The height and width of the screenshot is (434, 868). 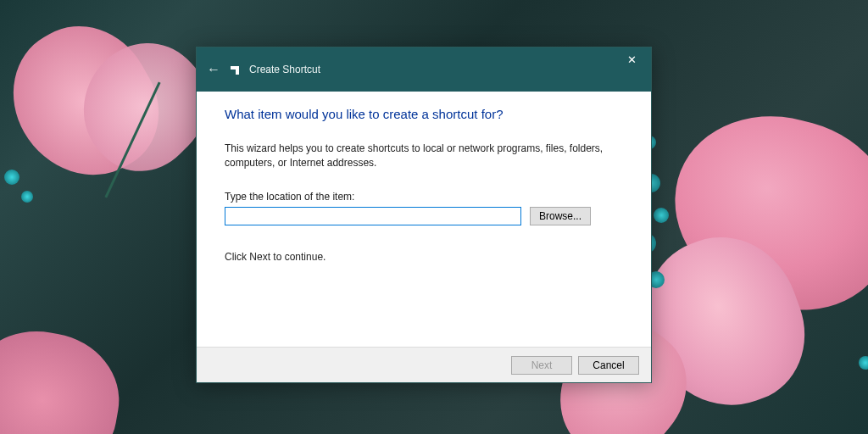 I want to click on window-title: Create Shortcut, so click(x=285, y=70).